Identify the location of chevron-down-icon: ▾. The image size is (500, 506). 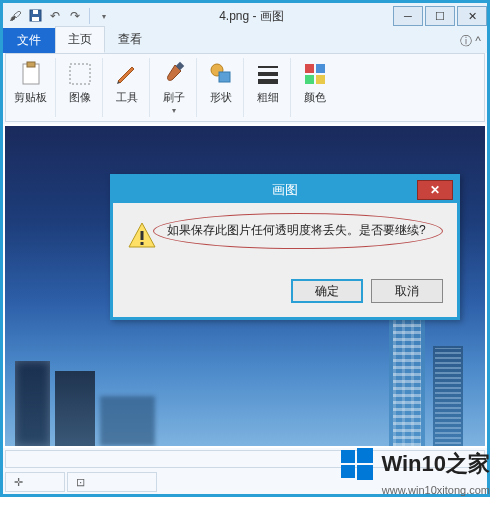
(174, 110).